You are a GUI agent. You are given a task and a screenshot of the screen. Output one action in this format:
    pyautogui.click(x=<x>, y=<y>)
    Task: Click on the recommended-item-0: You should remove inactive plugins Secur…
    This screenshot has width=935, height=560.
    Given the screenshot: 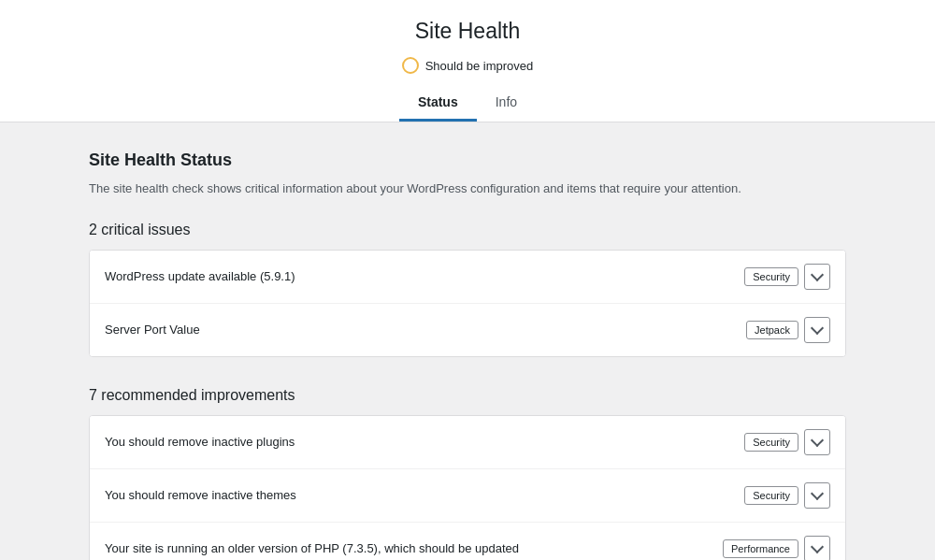 What is the action you would take?
    pyautogui.click(x=468, y=443)
    